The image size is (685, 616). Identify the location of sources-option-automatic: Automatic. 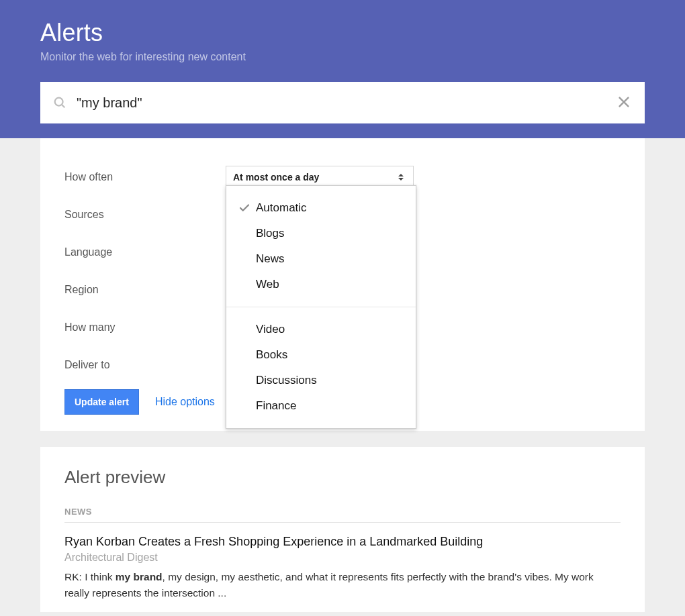
(321, 208).